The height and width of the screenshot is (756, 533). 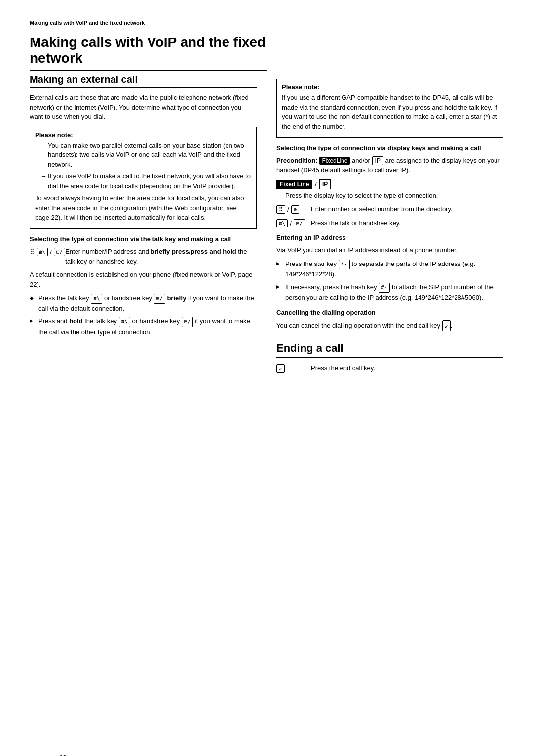 I want to click on talk-key-hold: ☎\, so click(x=124, y=322).